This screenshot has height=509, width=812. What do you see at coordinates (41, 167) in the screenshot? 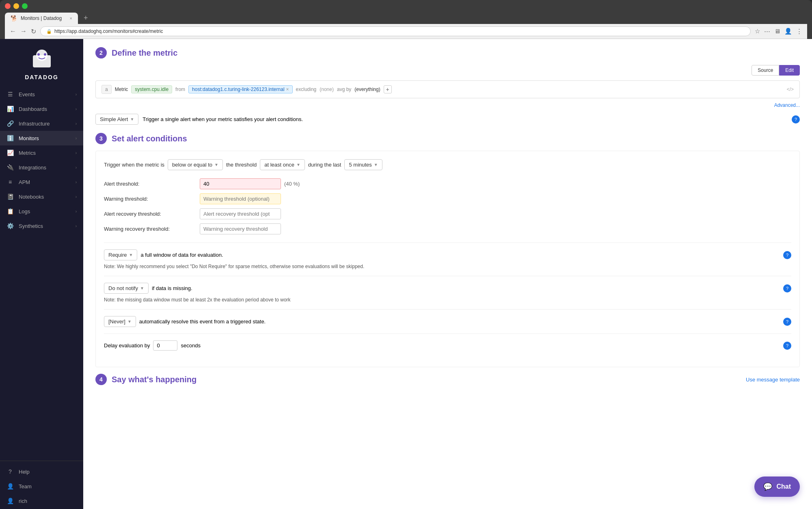
I see `sidebar-item-integrations: 🔌 Integrations ›` at bounding box center [41, 167].